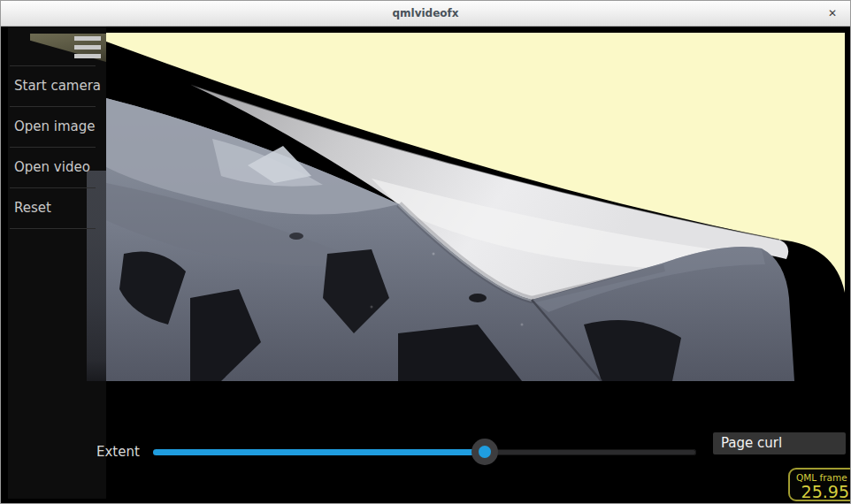 This screenshot has width=851, height=504. I want to click on extent-slider-label: Extent, so click(119, 452).